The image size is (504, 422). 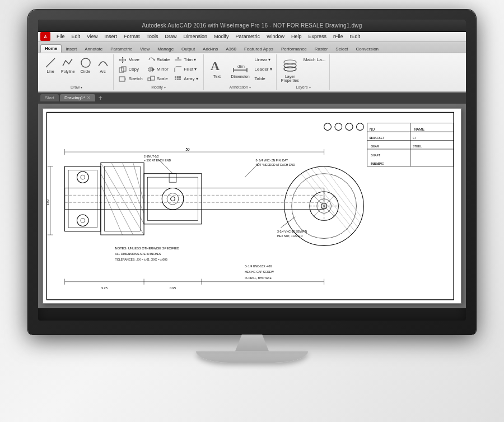 I want to click on ribbon-group-modify: Move Copy, so click(x=159, y=72).